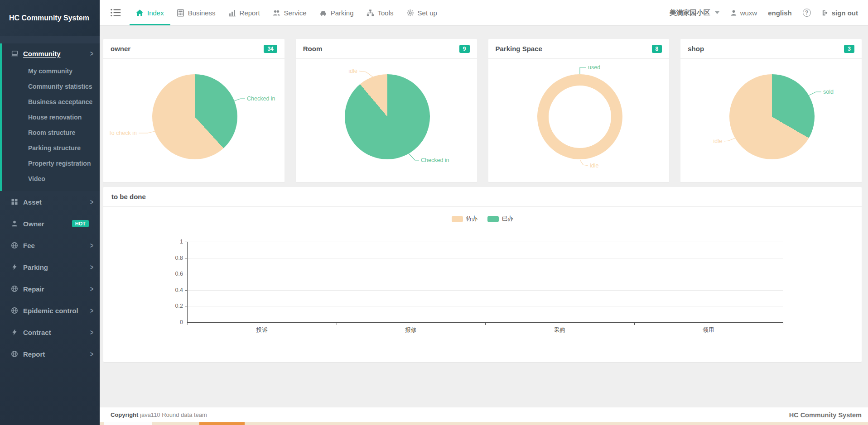  What do you see at coordinates (140, 13) in the screenshot?
I see `home-icon` at bounding box center [140, 13].